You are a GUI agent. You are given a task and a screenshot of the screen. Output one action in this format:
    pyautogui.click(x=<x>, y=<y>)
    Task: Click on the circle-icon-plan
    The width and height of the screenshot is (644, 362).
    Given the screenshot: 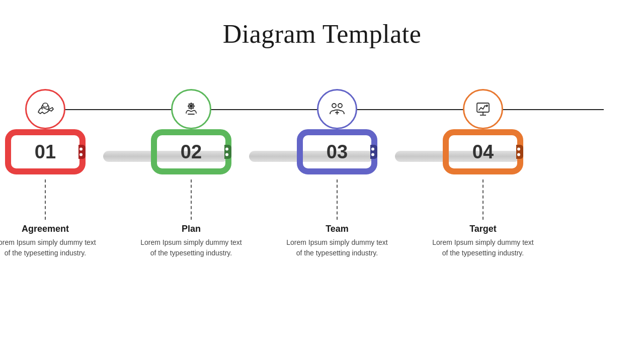 What is the action you would take?
    pyautogui.click(x=191, y=109)
    